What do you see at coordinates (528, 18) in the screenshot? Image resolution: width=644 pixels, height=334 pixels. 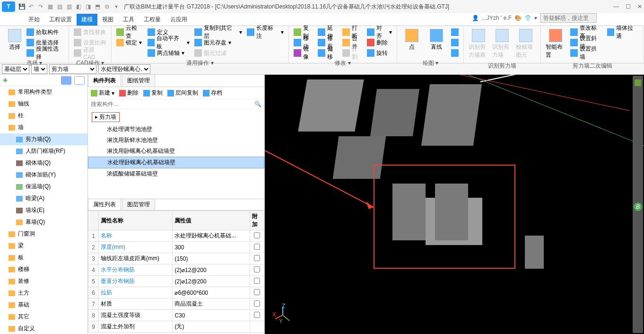 I see `shirt-icon: 👕` at bounding box center [528, 18].